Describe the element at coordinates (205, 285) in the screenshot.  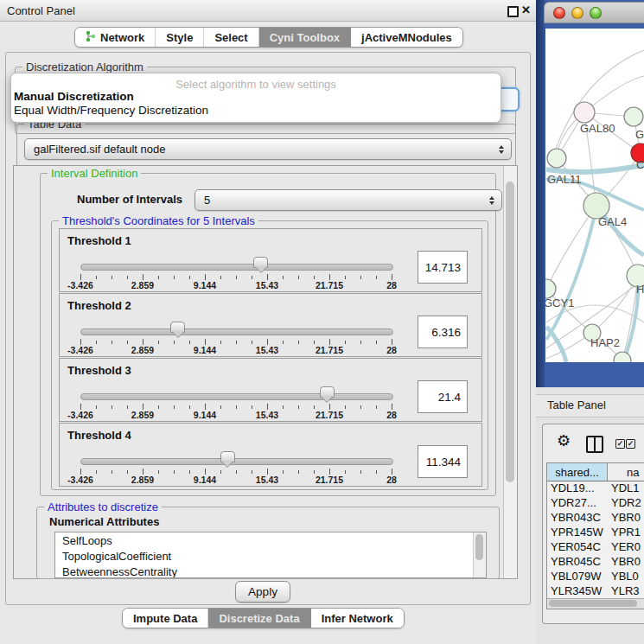
I see `slider-scale-label: 9.144` at that location.